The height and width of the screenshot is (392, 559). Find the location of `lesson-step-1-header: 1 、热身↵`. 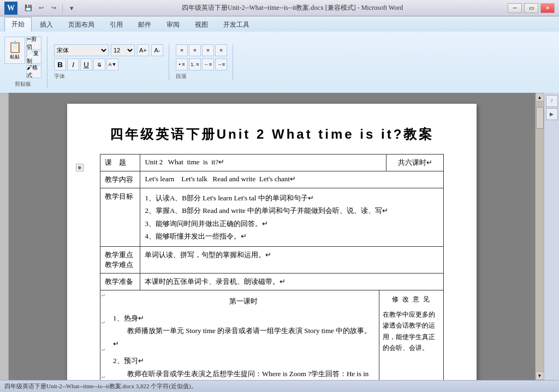

lesson-step-1-header: 1 、热身↵ is located at coordinates (243, 318).